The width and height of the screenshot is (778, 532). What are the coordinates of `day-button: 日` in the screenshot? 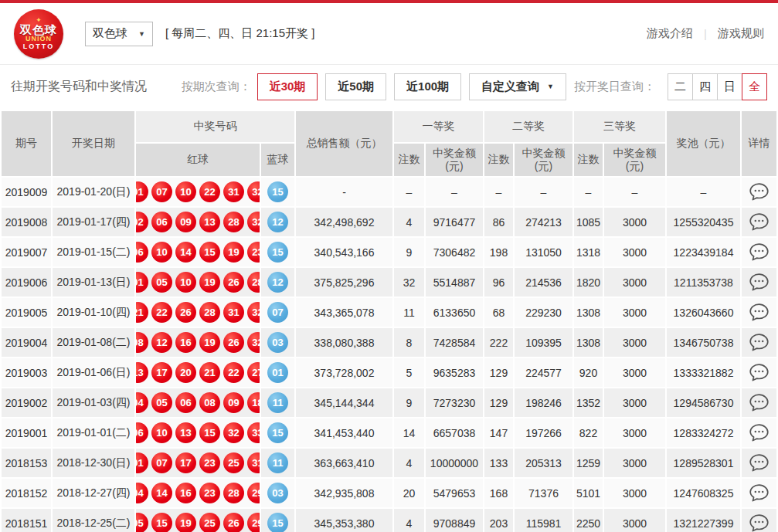 It's located at (729, 86).